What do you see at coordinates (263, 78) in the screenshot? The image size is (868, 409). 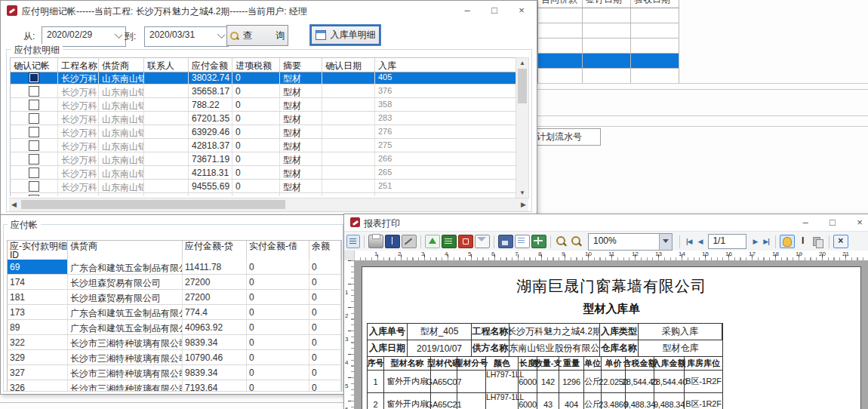 I see `payable-detail-row: 长沙万科魅力...山东南山铝业...38032.740型材405` at bounding box center [263, 78].